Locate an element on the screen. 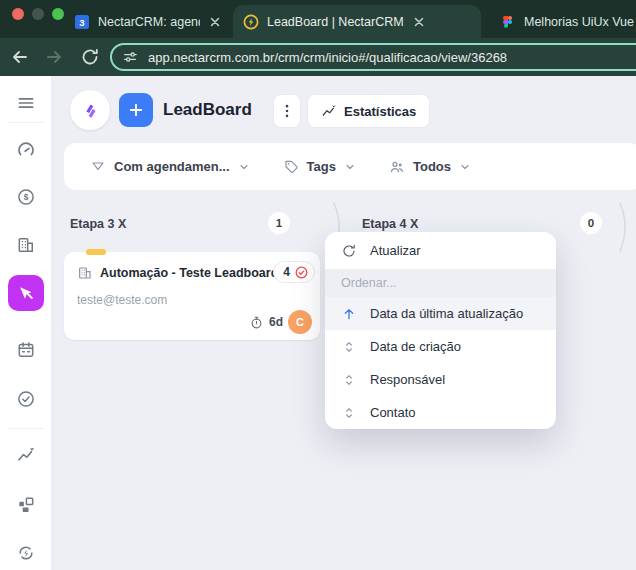 The image size is (636, 570). tab-figma: Melhorias UiUx Vue is located at coordinates (563, 22).